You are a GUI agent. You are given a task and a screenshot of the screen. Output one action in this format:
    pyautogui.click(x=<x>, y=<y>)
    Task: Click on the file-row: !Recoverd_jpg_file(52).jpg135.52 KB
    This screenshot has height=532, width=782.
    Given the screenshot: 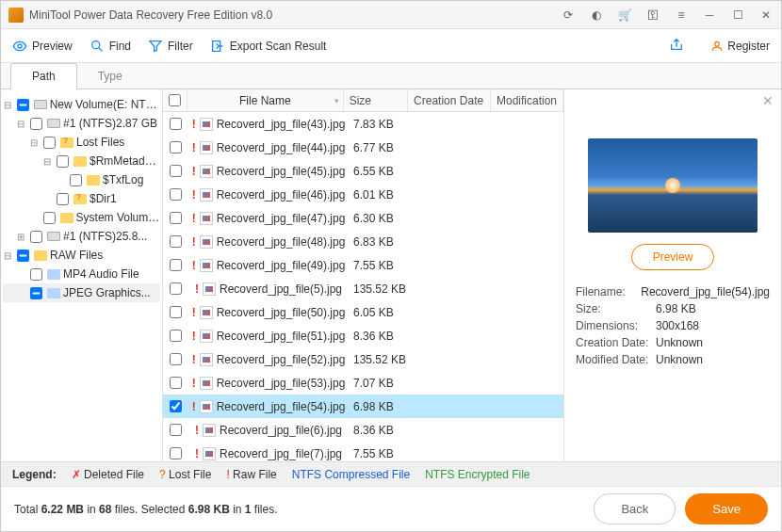 What is the action you would take?
    pyautogui.click(x=364, y=360)
    